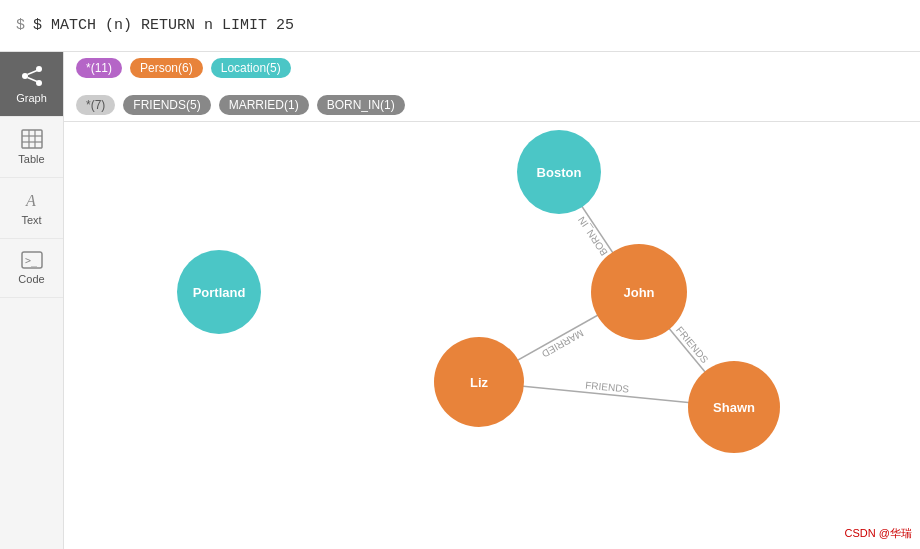 The image size is (920, 549). Describe the element at coordinates (32, 98) in the screenshot. I see `sidebar-label-graph: Graph` at that location.